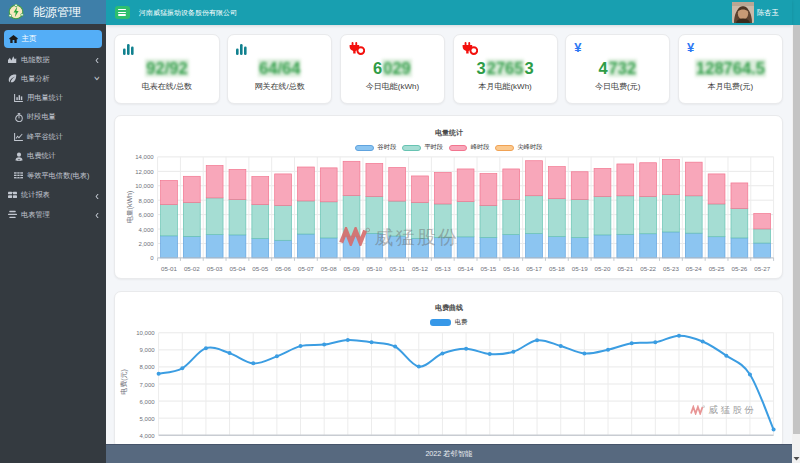 The image size is (800, 463). Describe the element at coordinates (329, 268) in the screenshot. I see `svg-text: 05-08` at that location.